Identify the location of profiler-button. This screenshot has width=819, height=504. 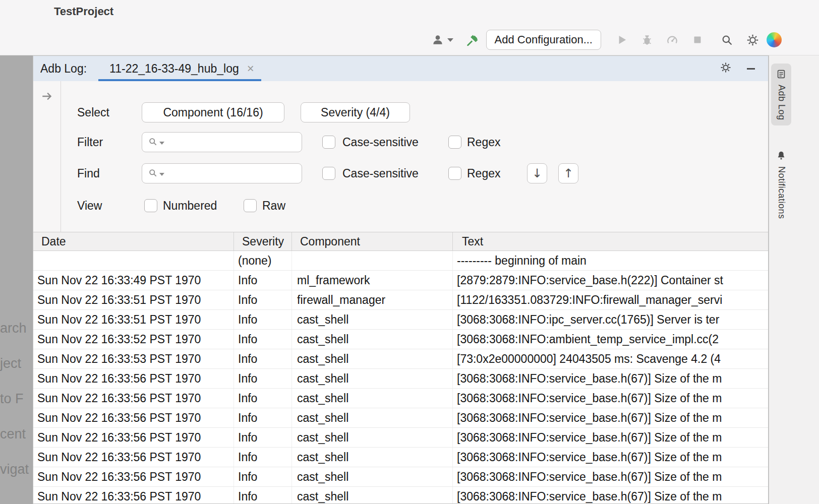
(672, 40).